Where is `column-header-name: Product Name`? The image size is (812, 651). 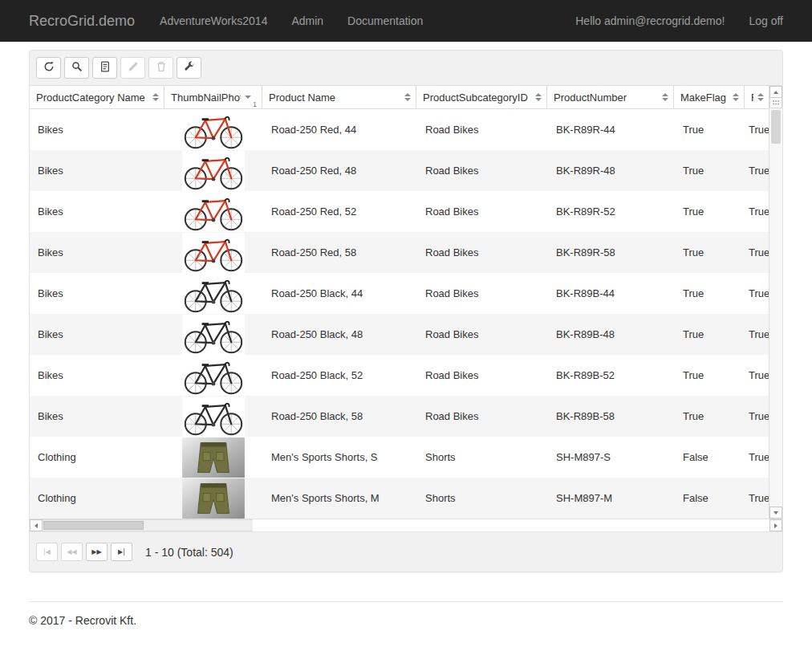 column-header-name: Product Name is located at coordinates (339, 97).